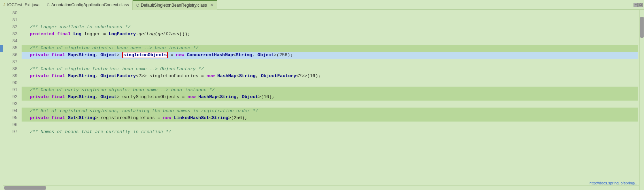 The height and width of the screenshot is (190, 644). Describe the element at coordinates (330, 27) in the screenshot. I see `code-line-82: /** Logger available to subclasses */` at that location.